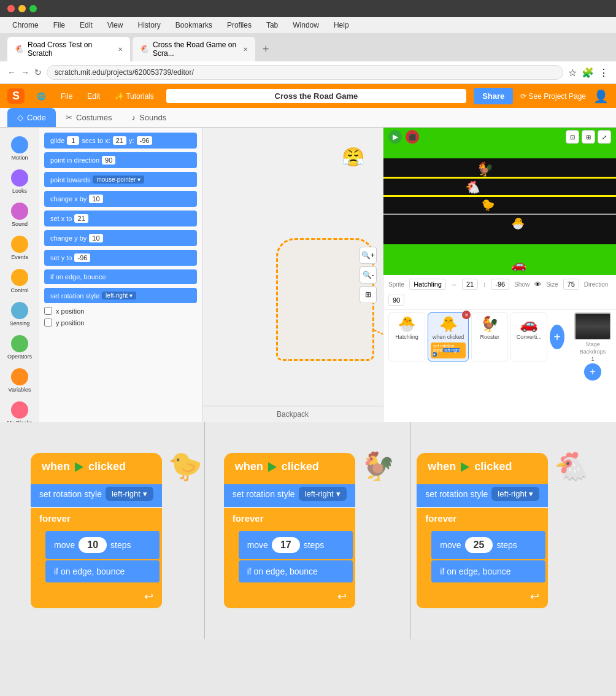  I want to click on stage-large-icon: ⊞, so click(588, 137).